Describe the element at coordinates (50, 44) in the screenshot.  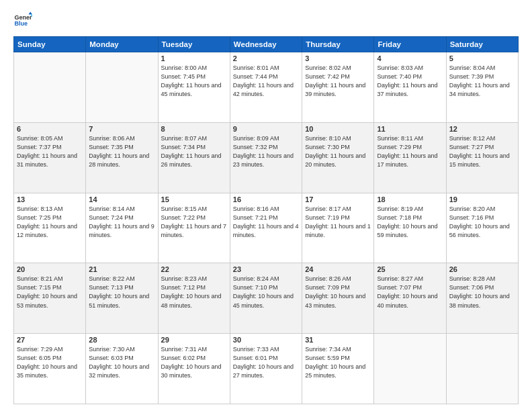
I see `day-header-sunday: Sunday` at that location.